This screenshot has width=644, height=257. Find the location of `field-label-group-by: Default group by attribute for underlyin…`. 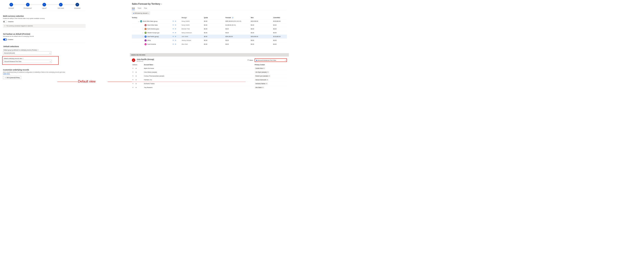

field-label-group-by: Default group by attribute for underlyin… is located at coordinates (44, 50).